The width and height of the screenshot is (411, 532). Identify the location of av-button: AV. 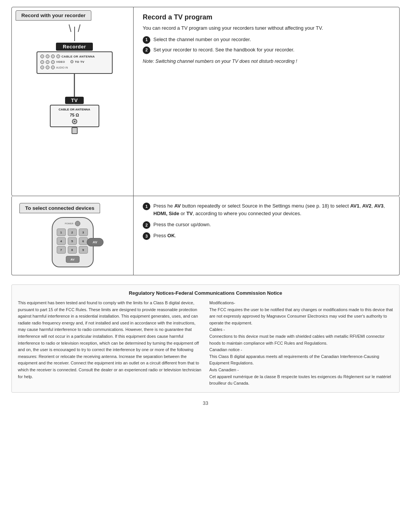
(73, 259).